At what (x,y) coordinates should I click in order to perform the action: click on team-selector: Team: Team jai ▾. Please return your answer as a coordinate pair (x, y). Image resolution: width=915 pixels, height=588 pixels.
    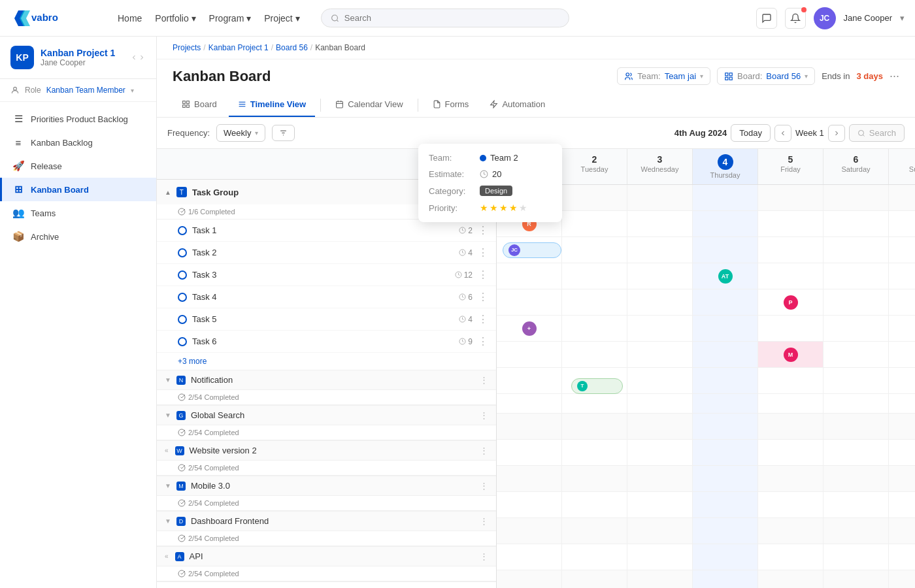
    Looking at the image, I should click on (664, 76).